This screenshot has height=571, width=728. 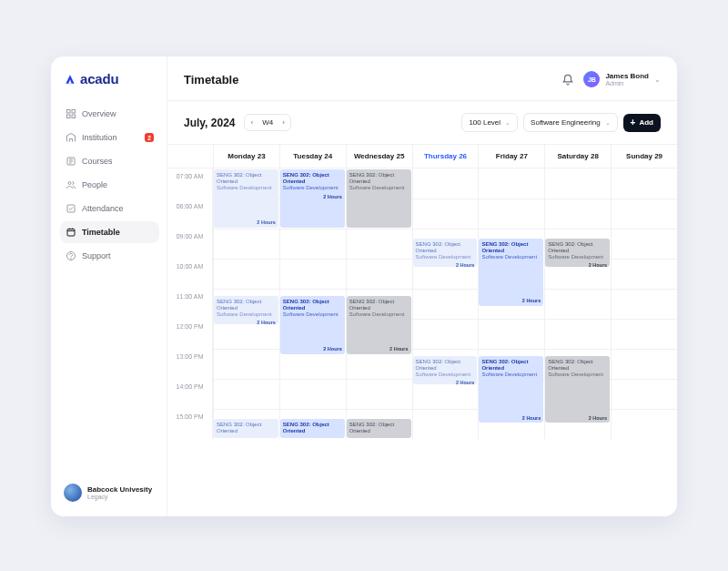 I want to click on add-button: + Add, so click(x=642, y=123).